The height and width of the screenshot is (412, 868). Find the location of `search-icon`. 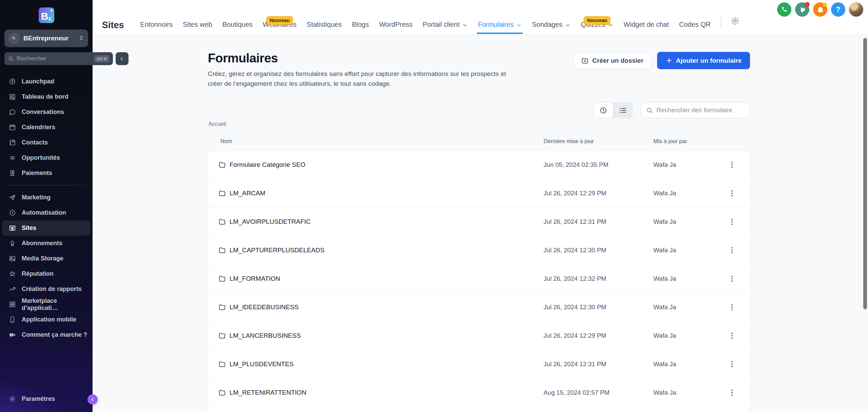

search-icon is located at coordinates (650, 111).